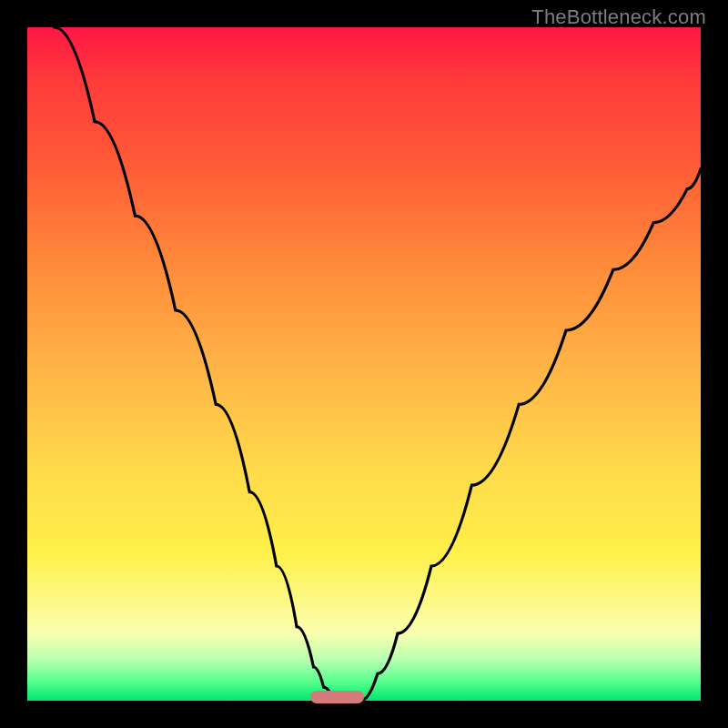 This screenshot has width=728, height=728. Describe the element at coordinates (619, 17) in the screenshot. I see `watermark-text: TheBottleneck.com` at that location.